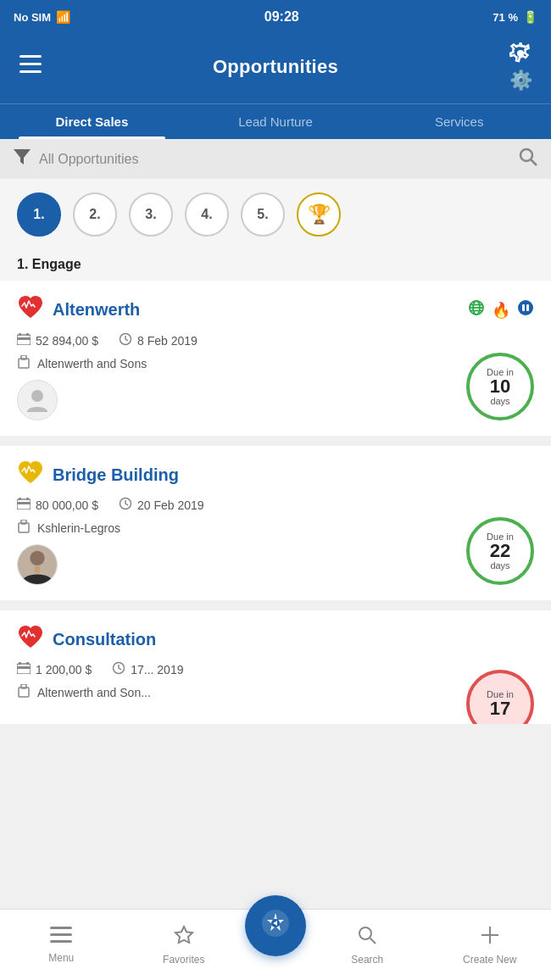 This screenshot has height=980, width=551. Describe the element at coordinates (125, 341) in the screenshot. I see `date-icon` at that location.